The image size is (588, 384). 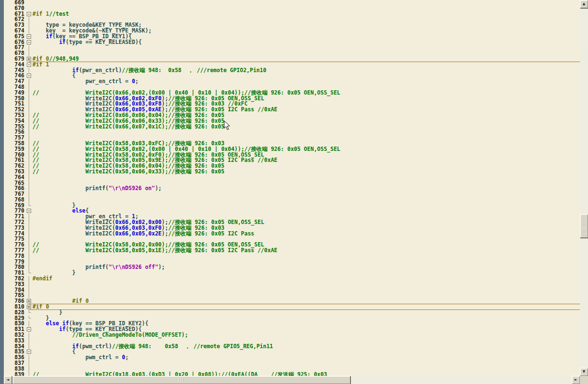 I want to click on code-text: // WriteI2C(0x18,0x03,(0xD3 | 0x20 | 0x0…, so click(x=180, y=374).